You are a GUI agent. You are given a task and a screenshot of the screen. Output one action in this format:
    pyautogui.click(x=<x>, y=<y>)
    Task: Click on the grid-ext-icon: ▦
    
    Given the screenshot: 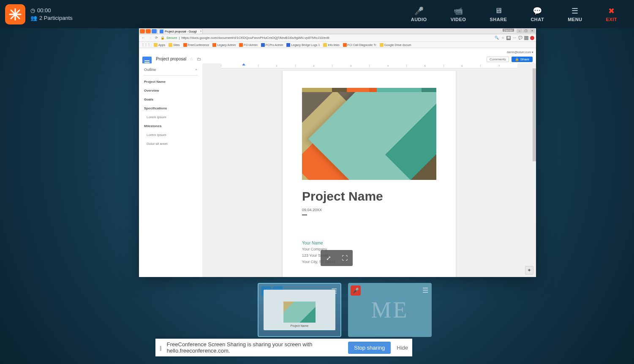 What is the action you would take?
    pyautogui.click(x=509, y=38)
    